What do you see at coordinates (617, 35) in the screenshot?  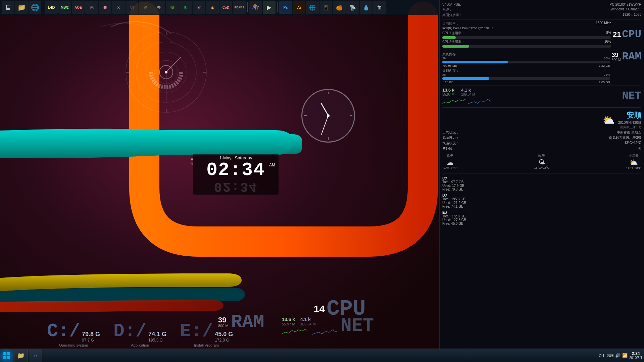 I see `cpu-panel-number: 21` at bounding box center [617, 35].